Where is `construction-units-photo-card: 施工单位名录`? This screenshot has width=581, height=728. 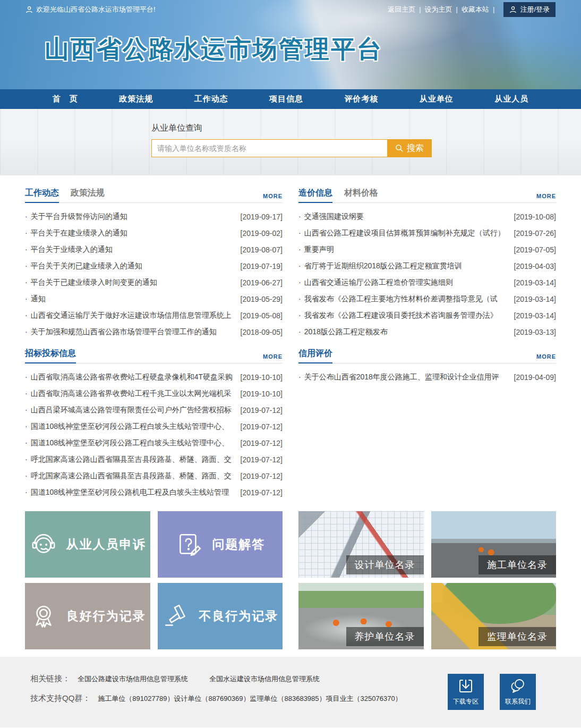
construction-units-photo-card: 施工单位名录 is located at coordinates (494, 544).